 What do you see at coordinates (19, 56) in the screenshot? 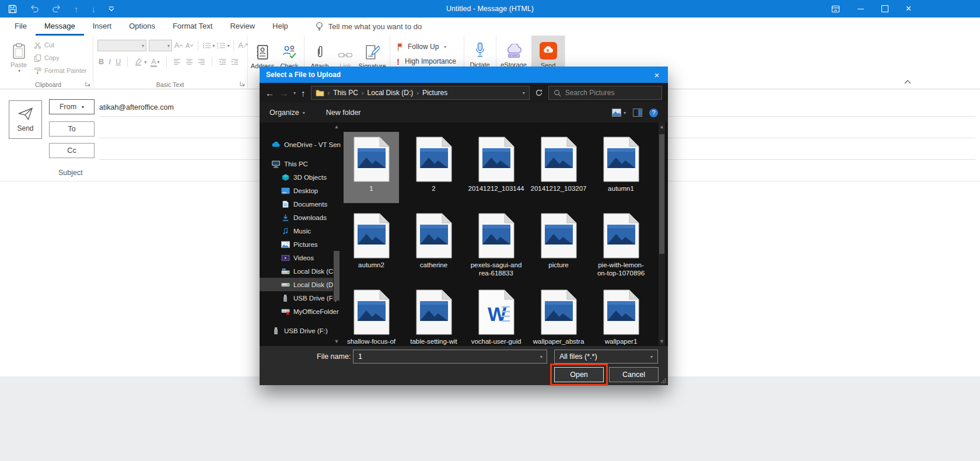
I see `paste-button: Paste ▾` at bounding box center [19, 56].